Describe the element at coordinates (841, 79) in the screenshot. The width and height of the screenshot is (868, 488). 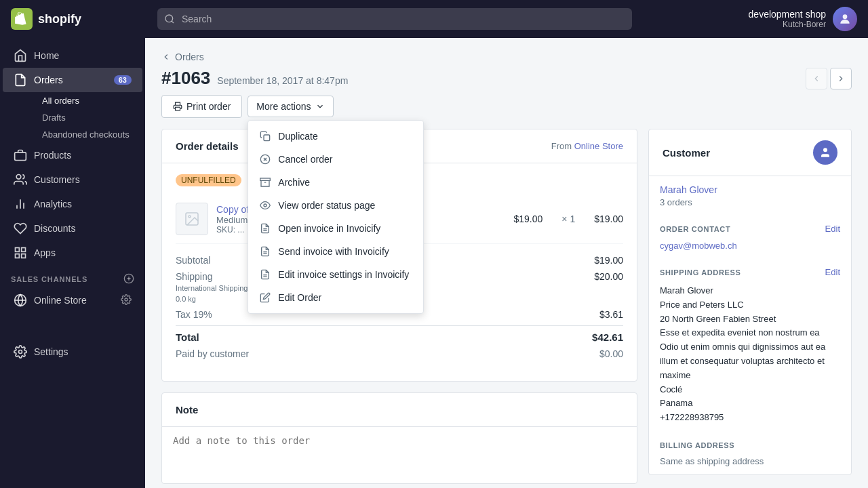
I see `next-order-button` at that location.